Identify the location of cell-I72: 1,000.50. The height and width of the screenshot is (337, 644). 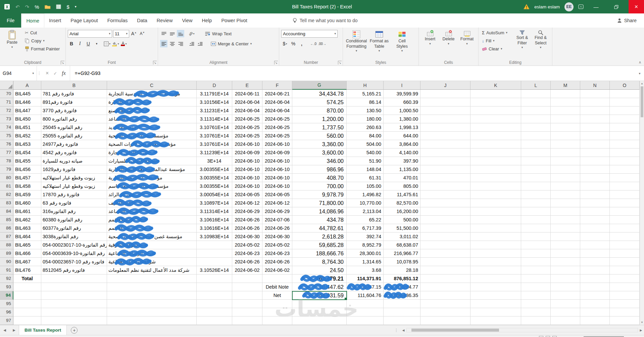
(402, 111).